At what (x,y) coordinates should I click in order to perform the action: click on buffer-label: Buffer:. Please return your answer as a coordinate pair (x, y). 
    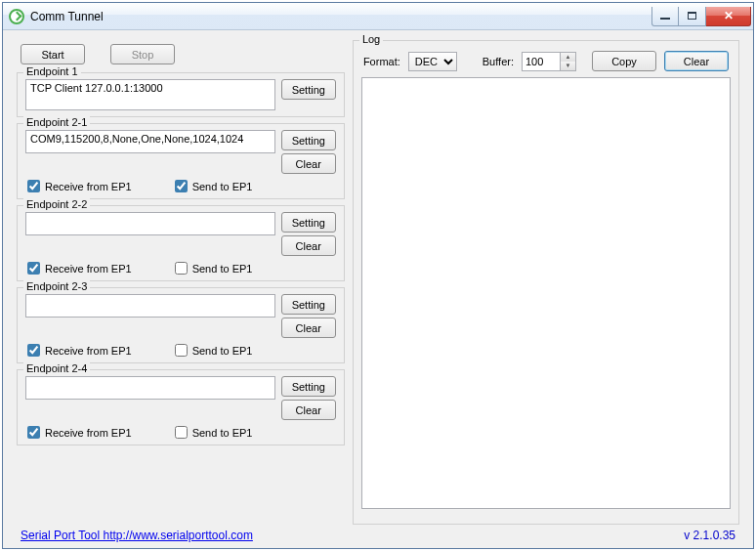
    Looking at the image, I should click on (498, 62).